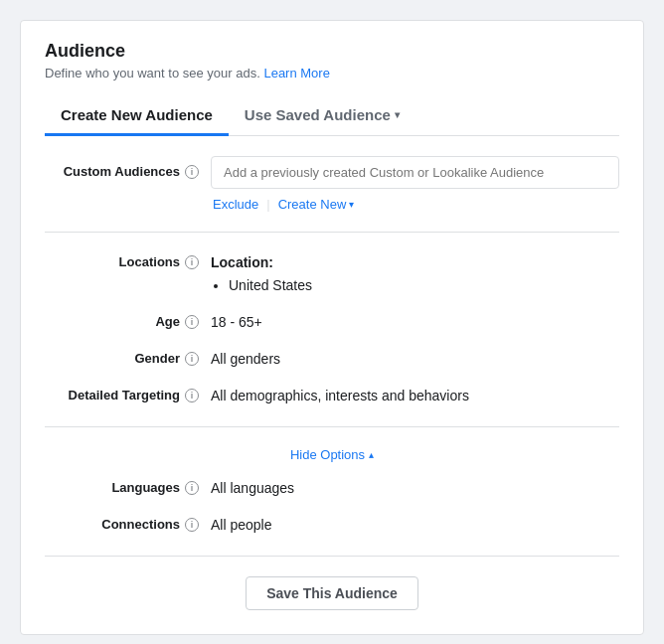  I want to click on custom-audiences-input-col: Exclude | Create New ▾, so click(415, 184).